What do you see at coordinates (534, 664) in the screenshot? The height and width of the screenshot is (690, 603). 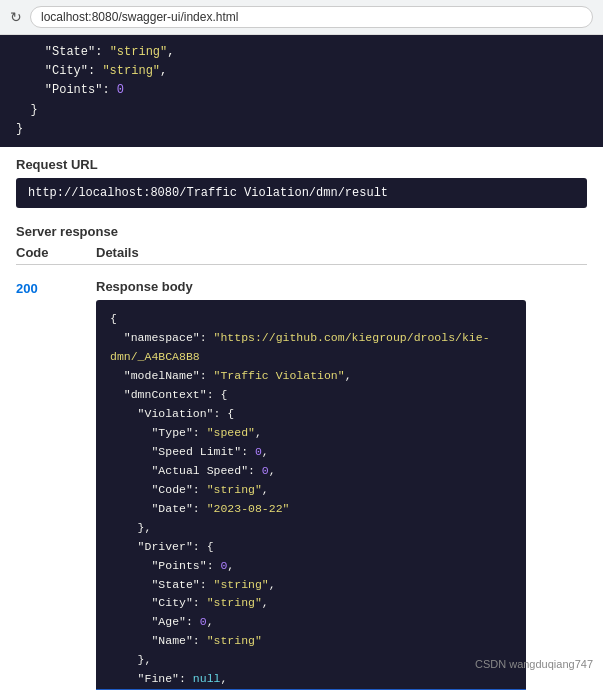 I see `watermark: CSDN wangduqiang747` at bounding box center [534, 664].